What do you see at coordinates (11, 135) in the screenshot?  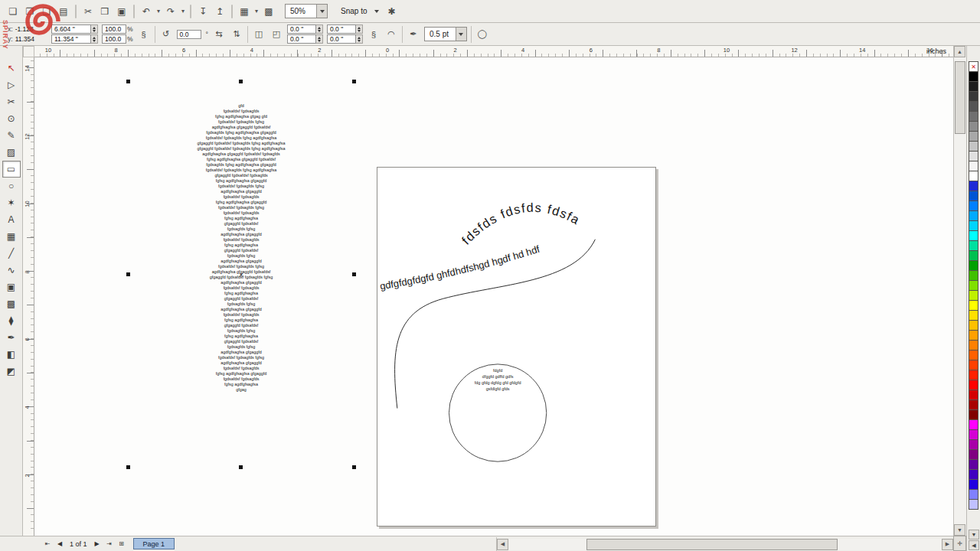 I see `freehand-tool: ✎` at bounding box center [11, 135].